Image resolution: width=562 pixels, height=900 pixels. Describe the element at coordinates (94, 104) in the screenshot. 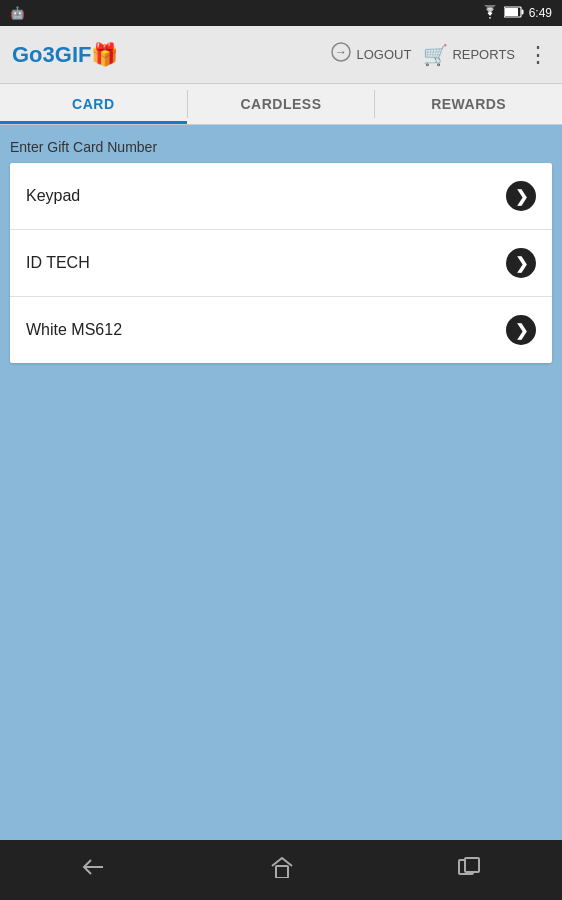

I see `tab-card: CARD` at that location.